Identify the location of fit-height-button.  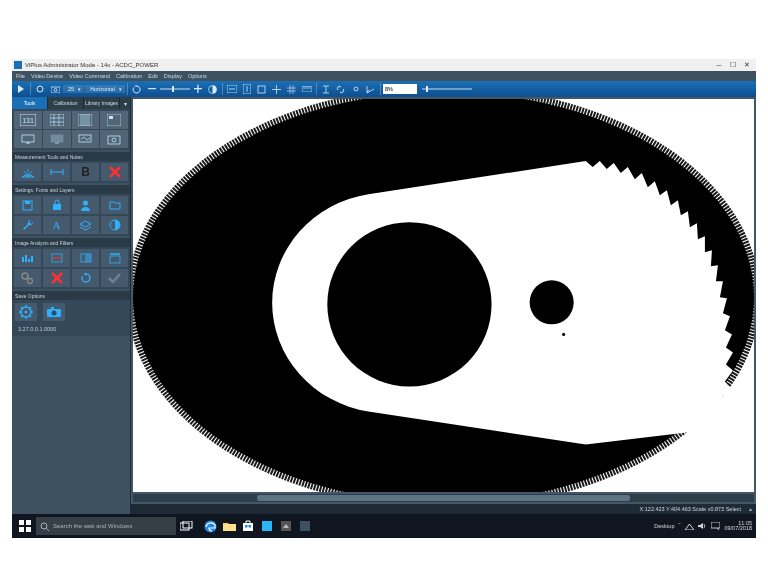
(247, 89).